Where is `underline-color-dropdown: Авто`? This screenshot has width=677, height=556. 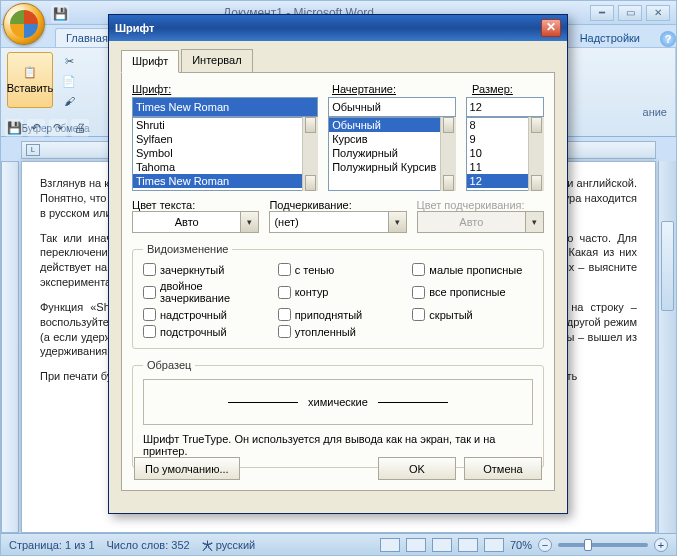
underline-color-dropdown: Авто is located at coordinates (480, 222).